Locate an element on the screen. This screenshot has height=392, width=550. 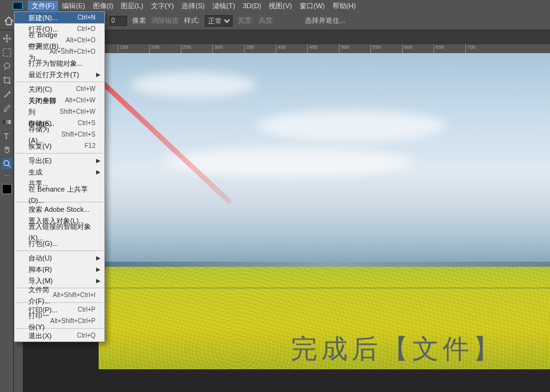
menu-item: 存储为(A)...Shift+Ctrl+S is located at coordinates (59, 135).